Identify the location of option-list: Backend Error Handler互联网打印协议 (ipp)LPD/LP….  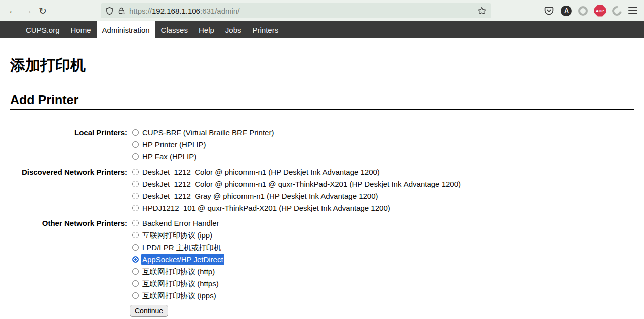
(178, 260).